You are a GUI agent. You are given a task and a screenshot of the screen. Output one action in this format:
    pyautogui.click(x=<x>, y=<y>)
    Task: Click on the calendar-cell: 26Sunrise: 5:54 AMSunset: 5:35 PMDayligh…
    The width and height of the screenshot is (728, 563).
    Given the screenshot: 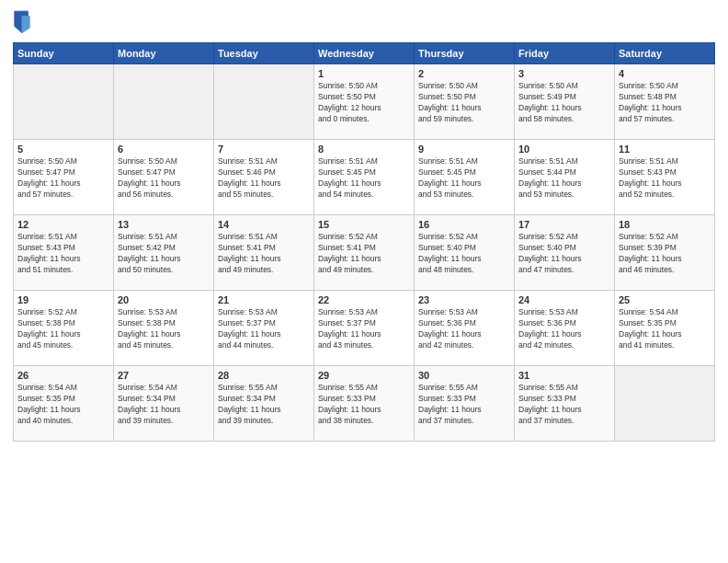 What is the action you would take?
    pyautogui.click(x=64, y=404)
    